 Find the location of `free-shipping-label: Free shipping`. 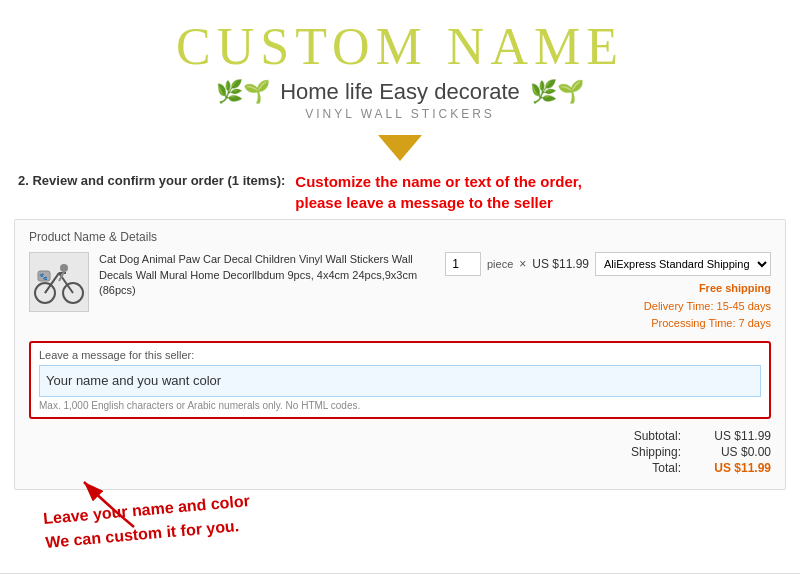

free-shipping-label: Free shipping is located at coordinates (708, 289).